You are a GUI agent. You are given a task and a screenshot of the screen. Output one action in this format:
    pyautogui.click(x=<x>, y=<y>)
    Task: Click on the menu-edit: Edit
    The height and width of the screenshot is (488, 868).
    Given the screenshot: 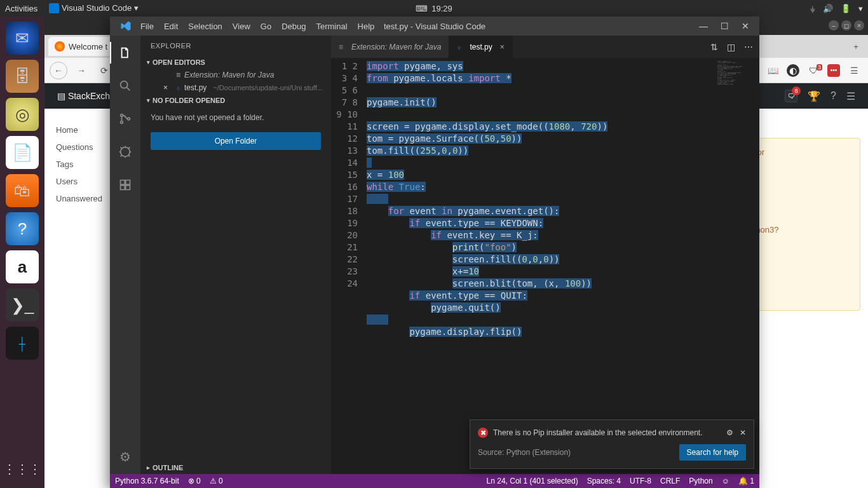 What is the action you would take?
    pyautogui.click(x=171, y=27)
    